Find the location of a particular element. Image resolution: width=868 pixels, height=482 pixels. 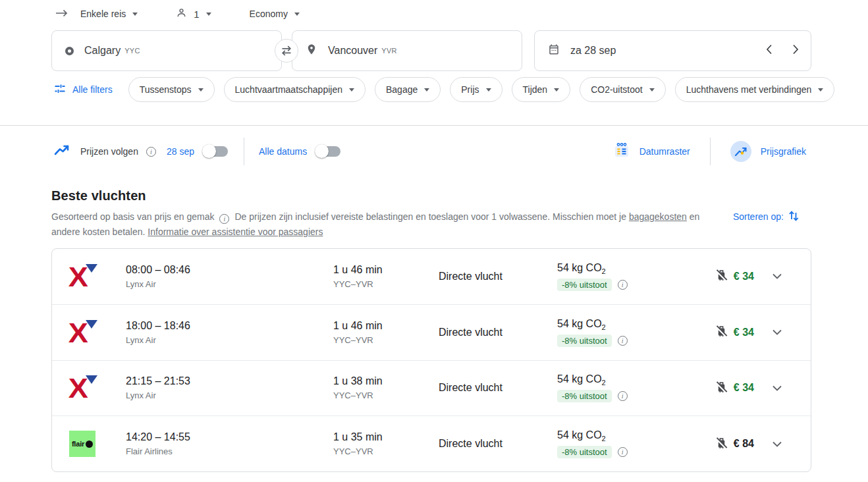

date-toggle-label: 28 sep is located at coordinates (180, 151).